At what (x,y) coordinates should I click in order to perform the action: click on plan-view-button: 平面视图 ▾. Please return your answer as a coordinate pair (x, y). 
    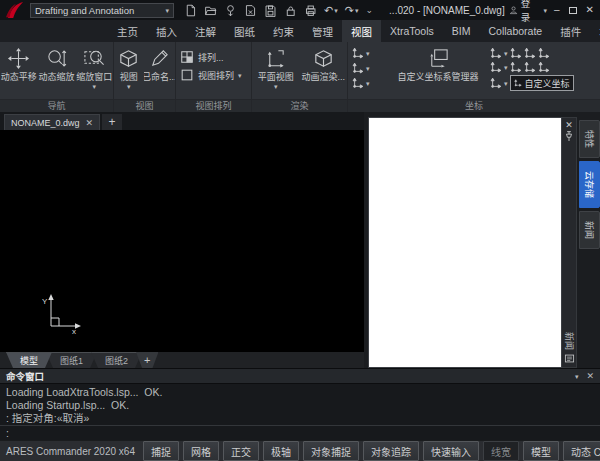
    Looking at the image, I should click on (276, 71).